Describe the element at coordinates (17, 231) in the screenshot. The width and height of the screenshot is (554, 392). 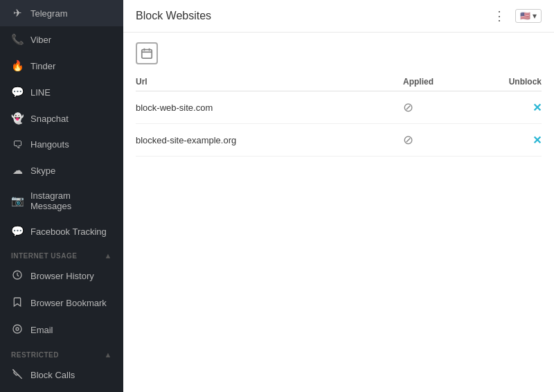
I see `facebook-icon: 💬` at that location.